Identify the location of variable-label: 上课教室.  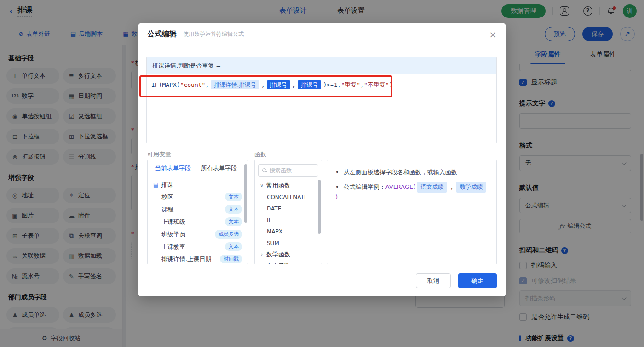
(192, 247).